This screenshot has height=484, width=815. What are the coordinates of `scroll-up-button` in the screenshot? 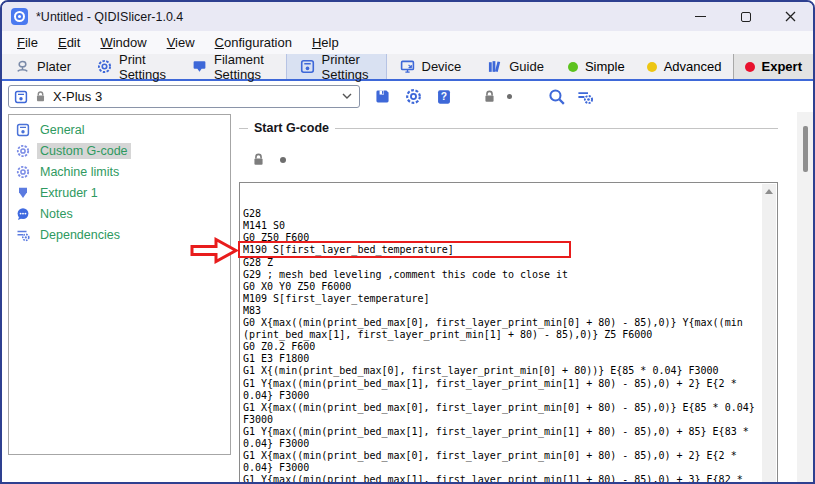 It's located at (769, 192).